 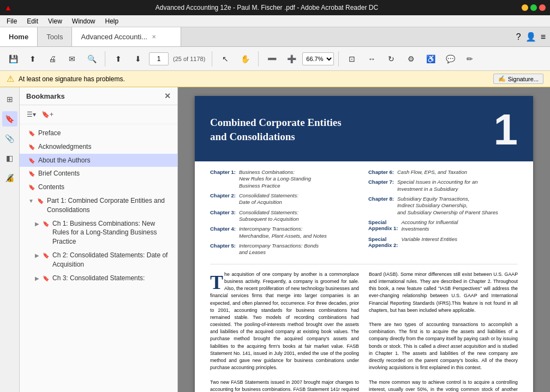 What do you see at coordinates (470, 59) in the screenshot?
I see `pen-button: ✏` at bounding box center [470, 59].